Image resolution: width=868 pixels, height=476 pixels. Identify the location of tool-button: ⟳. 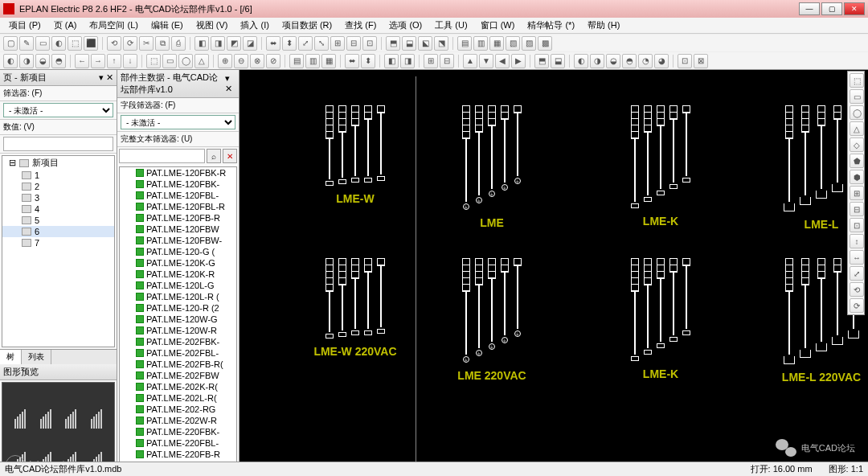
(857, 306).